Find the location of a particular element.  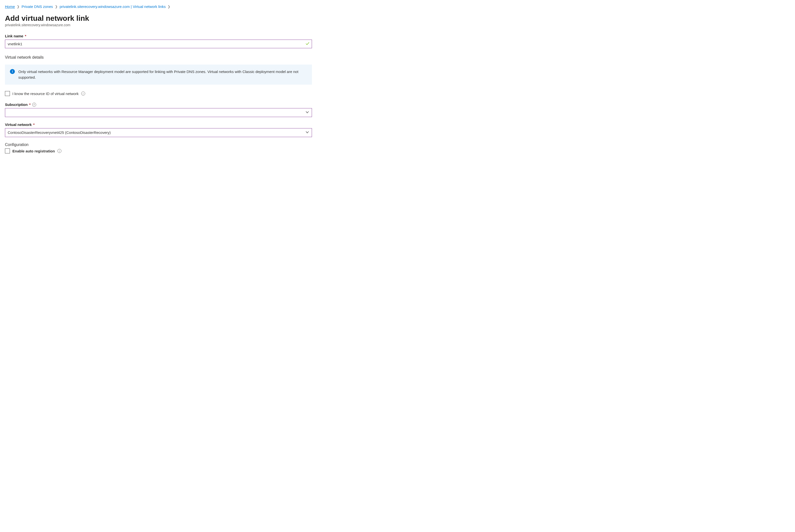

know-resource-id-label: I know the resource ID of virtual networ… is located at coordinates (45, 94).